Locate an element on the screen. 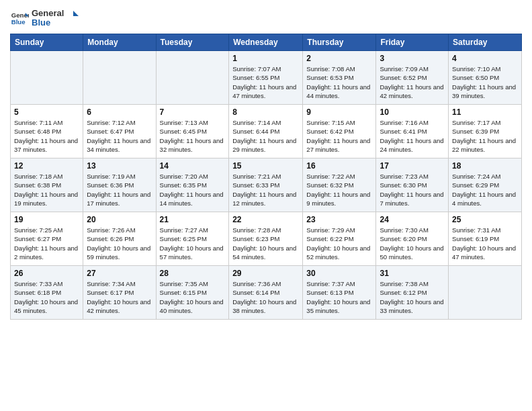  calendar-cell: 18Sunrise: 7:24 AM Sunset: 6:29 PM Dayli… is located at coordinates (485, 185).